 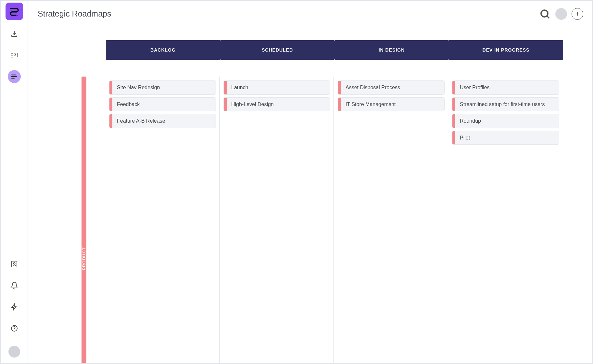 What do you see at coordinates (506, 121) in the screenshot?
I see `card: Roundup` at bounding box center [506, 121].